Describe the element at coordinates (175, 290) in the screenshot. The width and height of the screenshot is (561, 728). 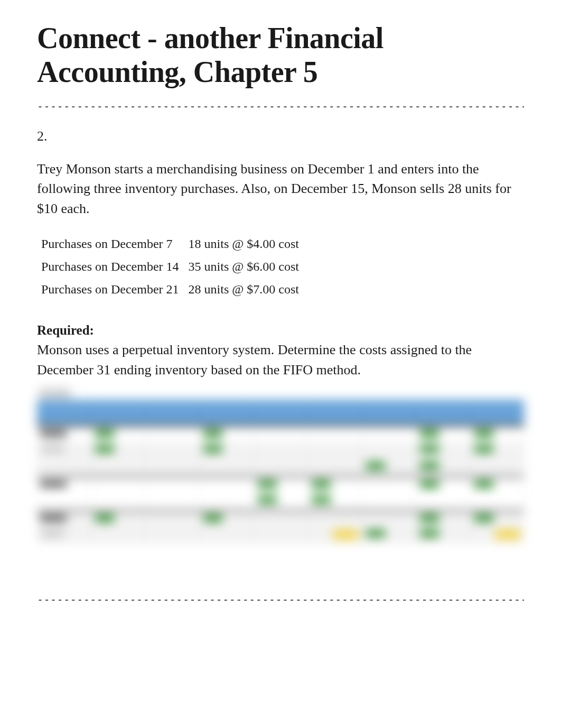
I see `table-row: Purchases on December 21 28 units @ $7.0…` at that location.